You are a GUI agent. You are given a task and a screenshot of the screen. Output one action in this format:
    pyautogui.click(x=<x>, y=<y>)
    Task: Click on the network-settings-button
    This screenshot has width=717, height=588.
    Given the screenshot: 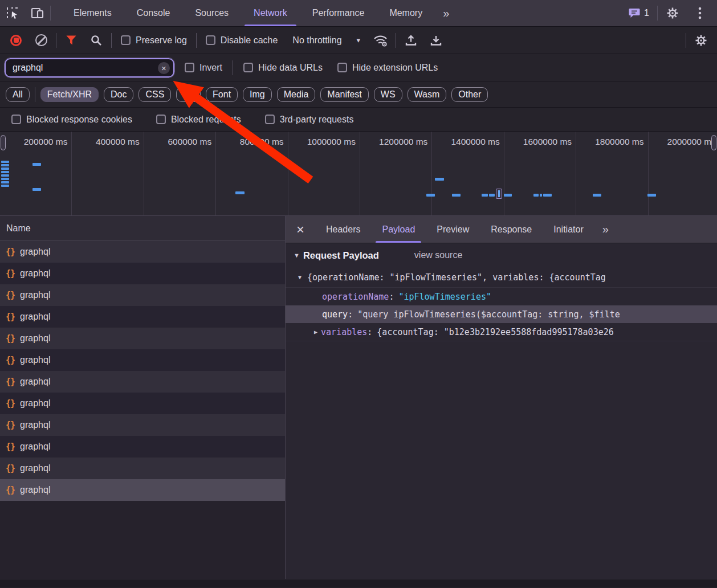 What is the action you would take?
    pyautogui.click(x=701, y=40)
    